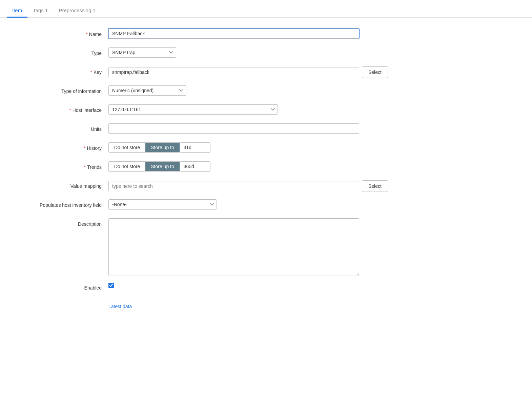 Image resolution: width=532 pixels, height=398 pixels. Describe the element at coordinates (234, 34) in the screenshot. I see `name-input` at that location.